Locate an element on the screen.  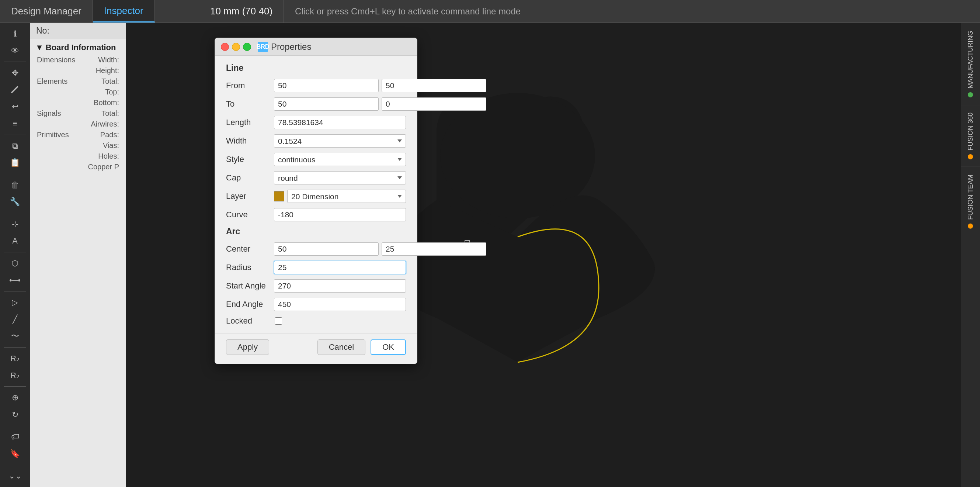
tab-inspector: Inspector is located at coordinates (124, 11).